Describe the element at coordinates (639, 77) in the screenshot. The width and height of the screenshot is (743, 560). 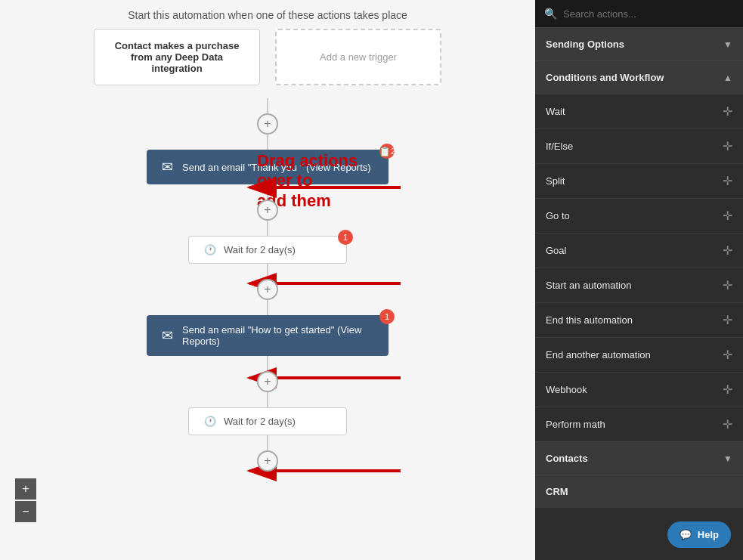
I see `section-conditions-workflow: Conditions and Workflow ▲` at that location.